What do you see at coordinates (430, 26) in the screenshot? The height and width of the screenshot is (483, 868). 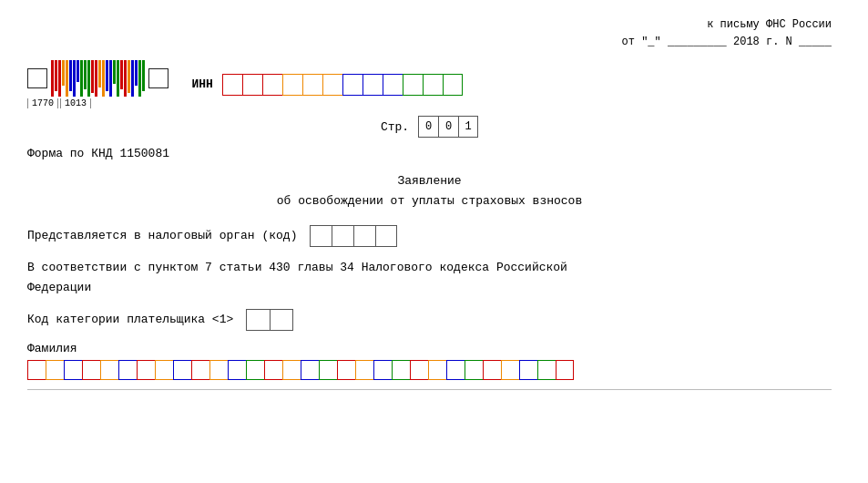 I see `reference-line1: к письму ФНС России` at bounding box center [430, 26].